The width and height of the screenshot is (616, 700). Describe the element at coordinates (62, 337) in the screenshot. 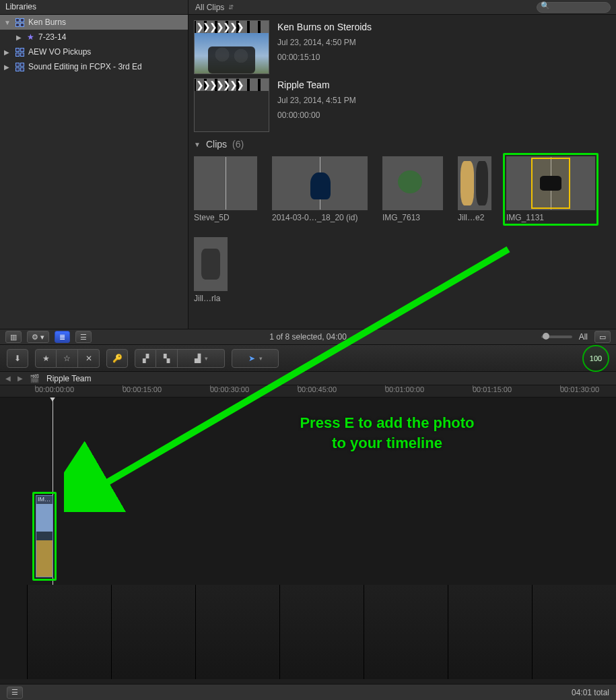

I see `filmstrip-view-button: ≣` at that location.